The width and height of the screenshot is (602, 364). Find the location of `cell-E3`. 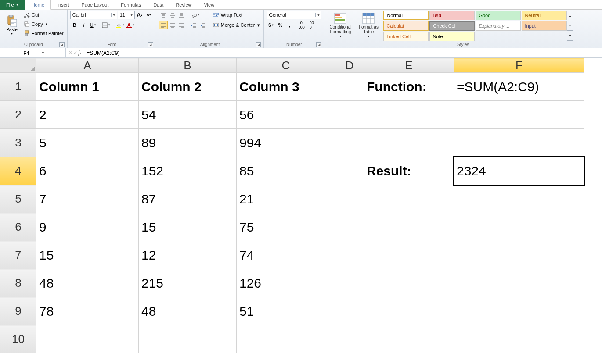

cell-E3 is located at coordinates (409, 143).